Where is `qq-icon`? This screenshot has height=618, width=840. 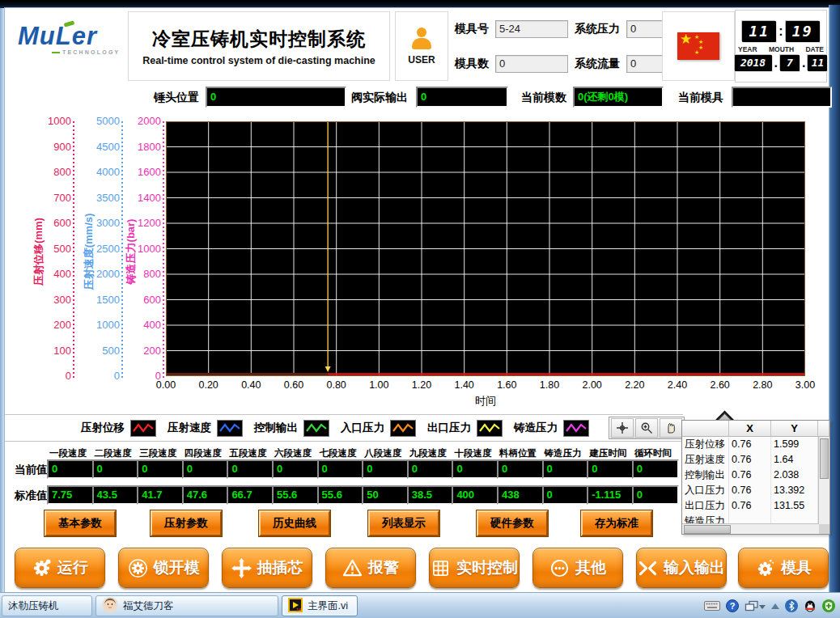
qq-icon is located at coordinates (810, 606).